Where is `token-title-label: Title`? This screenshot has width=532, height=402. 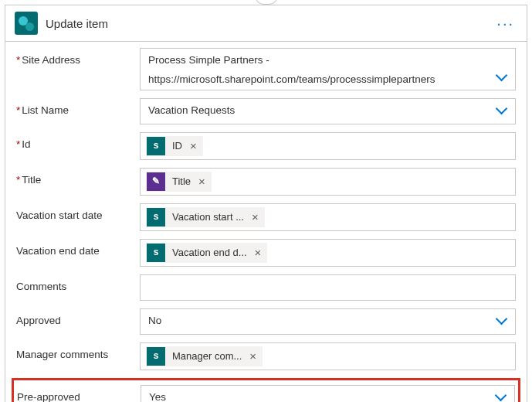 token-title-label: Title is located at coordinates (181, 182).